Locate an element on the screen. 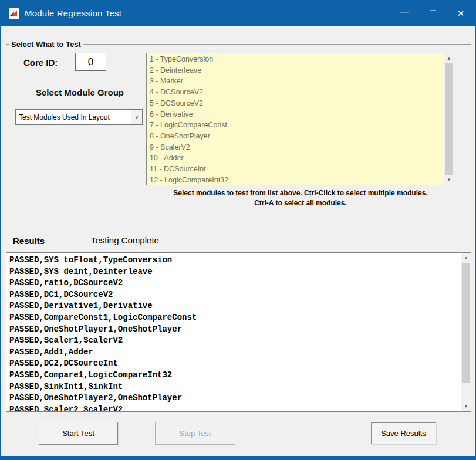  module-list-item: 12 - LogicCompareInt32 is located at coordinates (296, 180).